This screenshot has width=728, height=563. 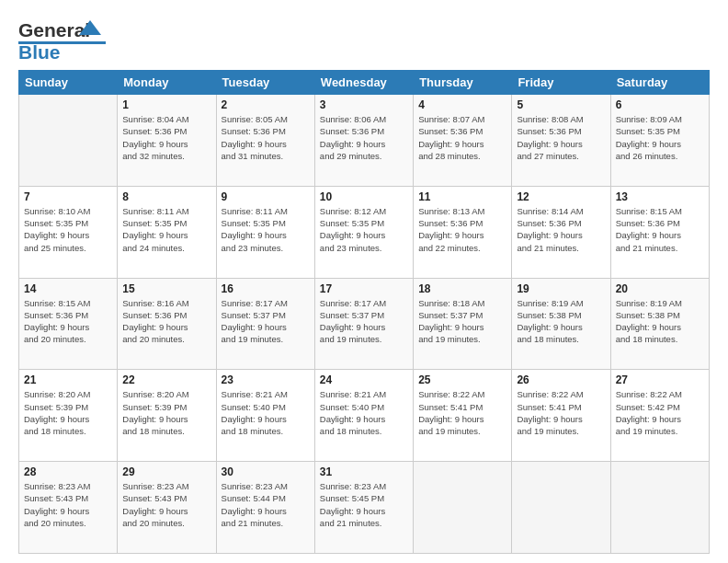 I want to click on day-number: 15, so click(x=166, y=289).